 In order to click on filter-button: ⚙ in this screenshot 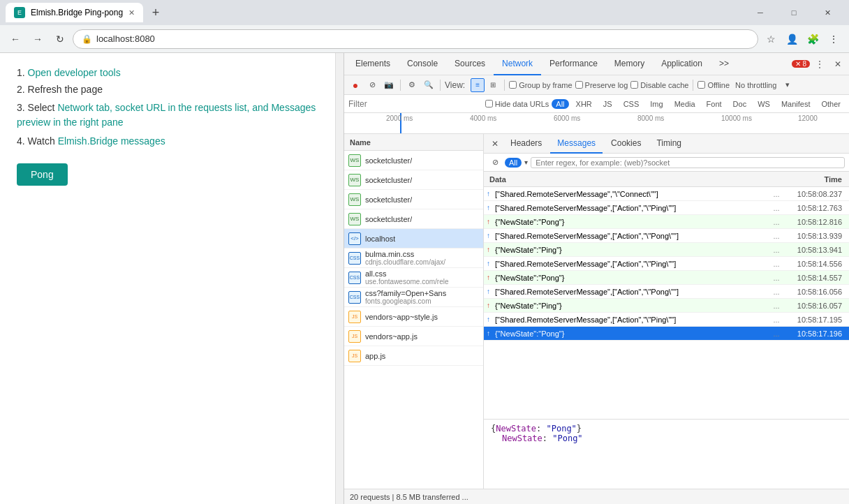, I will do `click(412, 85)`.